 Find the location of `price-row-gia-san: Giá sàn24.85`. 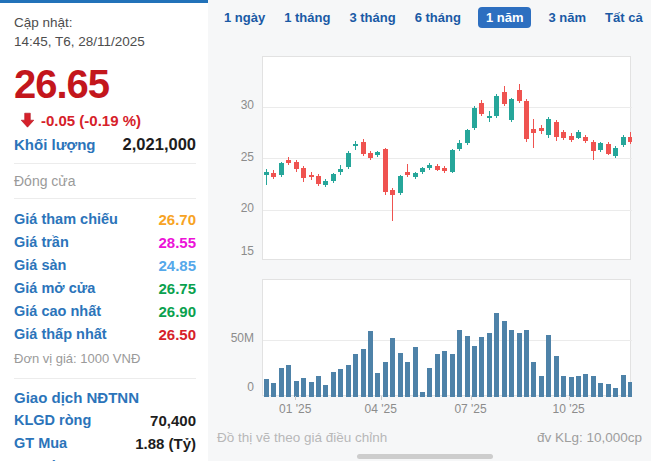

price-row-gia-san: Giá sàn24.85 is located at coordinates (105, 266).